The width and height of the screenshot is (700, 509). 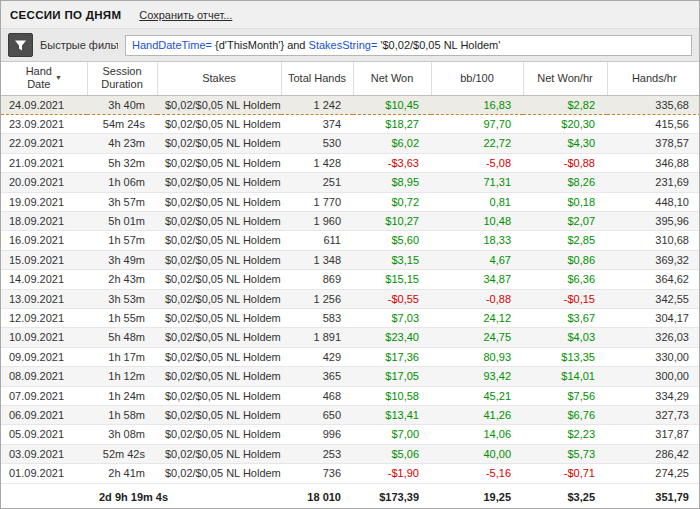 I want to click on table-row: 20.09.20211h 06m$0,02/$0,05 NL Holdem251…, so click(x=350, y=182).